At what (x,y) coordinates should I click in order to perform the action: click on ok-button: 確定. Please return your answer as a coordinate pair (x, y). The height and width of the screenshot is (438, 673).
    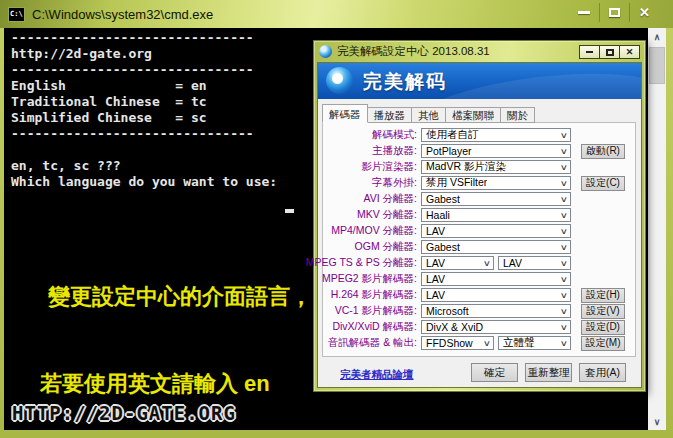
    Looking at the image, I should click on (494, 372).